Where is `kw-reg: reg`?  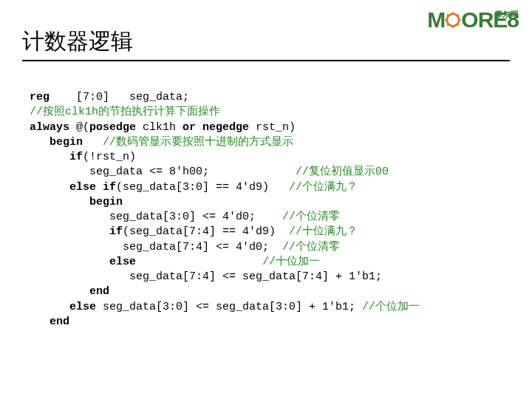
kw-reg: reg is located at coordinates (40, 98).